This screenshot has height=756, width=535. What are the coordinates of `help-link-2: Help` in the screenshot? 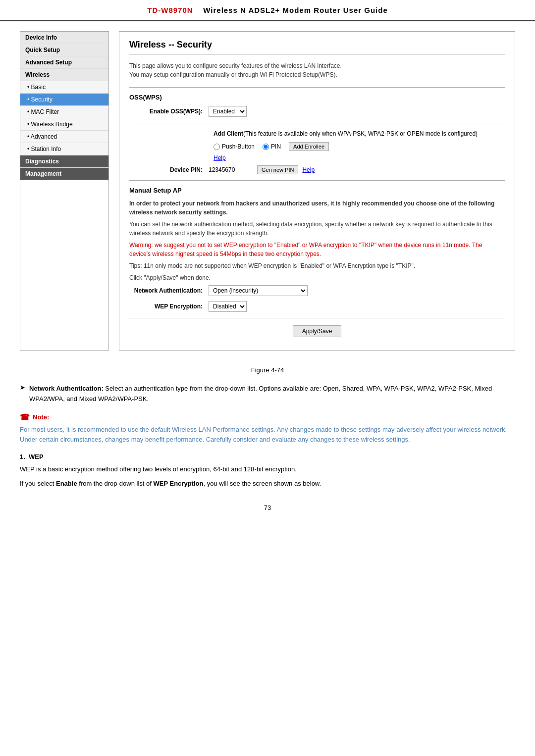 It's located at (308, 170).